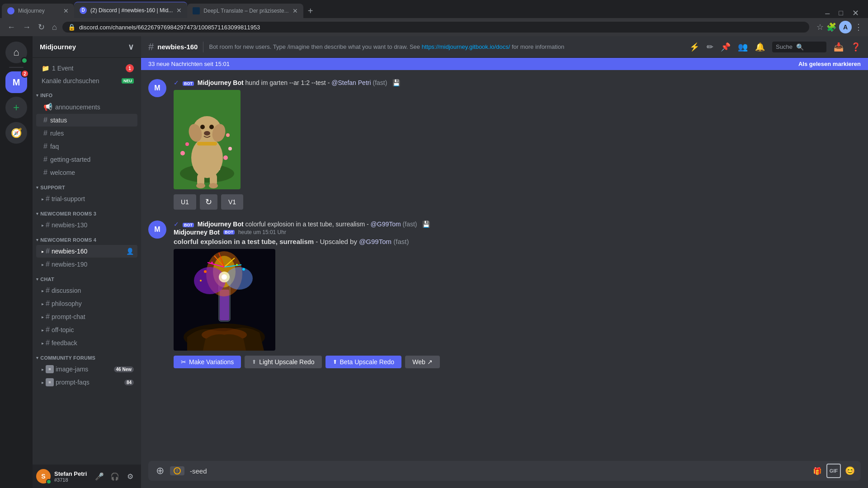 The image size is (868, 488). I want to click on light-upscale-redo-button: ⬆ Light Upscale Redo, so click(283, 362).